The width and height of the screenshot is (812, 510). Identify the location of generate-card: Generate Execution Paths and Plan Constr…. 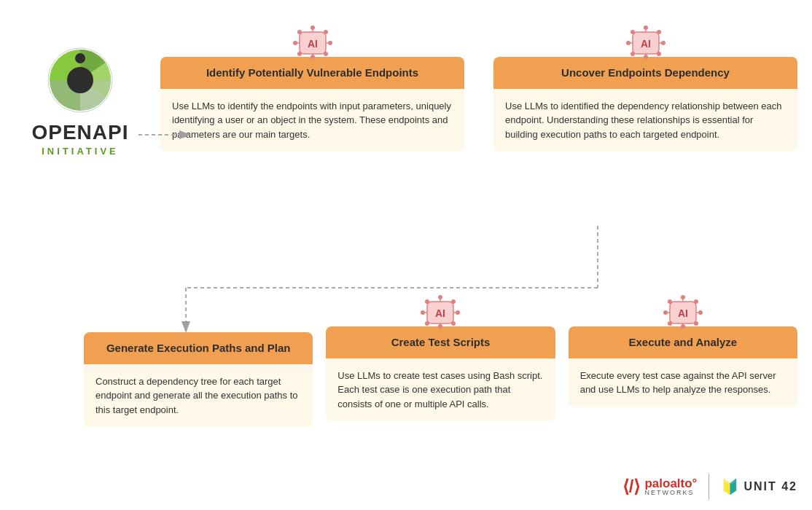
(198, 380).